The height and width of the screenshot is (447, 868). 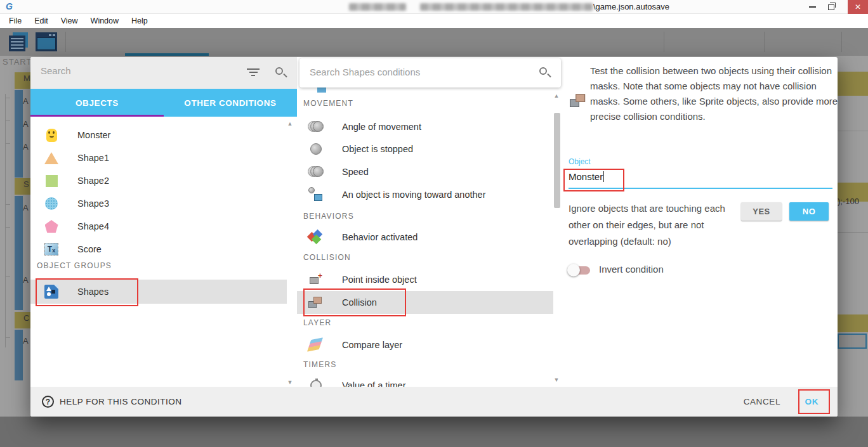 What do you see at coordinates (858, 7) in the screenshot?
I see `close-button: ✕` at bounding box center [858, 7].